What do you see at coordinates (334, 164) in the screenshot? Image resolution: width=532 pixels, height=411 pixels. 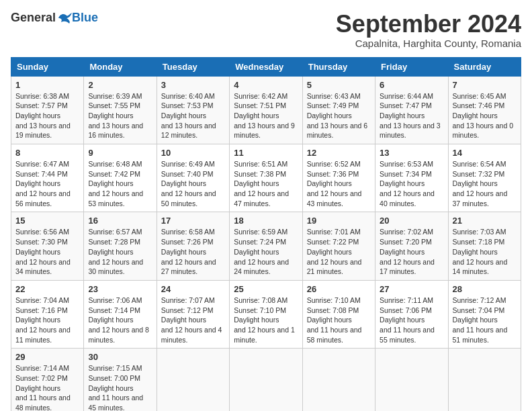 I see `sunrise-label: Sunrise: 6:52 AM` at bounding box center [334, 164].